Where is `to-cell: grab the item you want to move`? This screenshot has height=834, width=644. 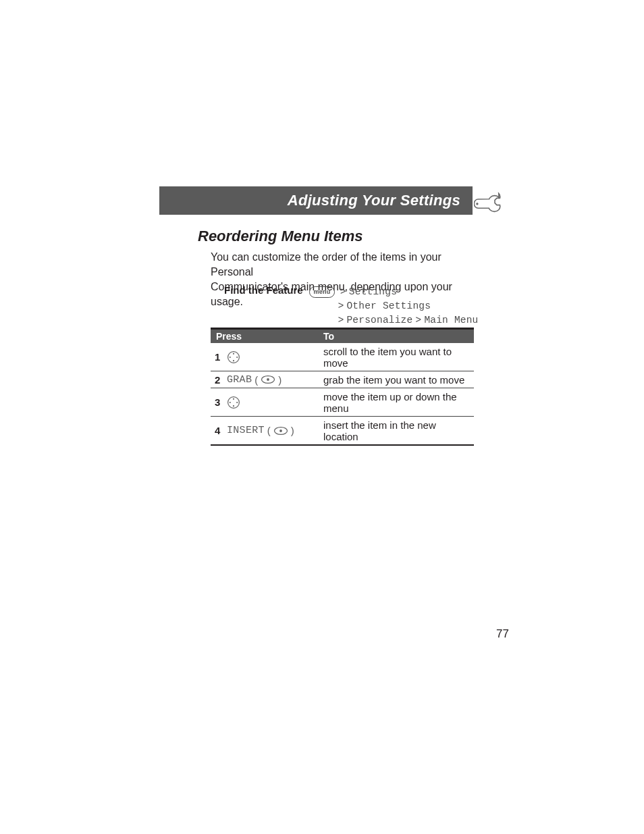 to-cell: grab the item you want to move is located at coordinates (398, 380).